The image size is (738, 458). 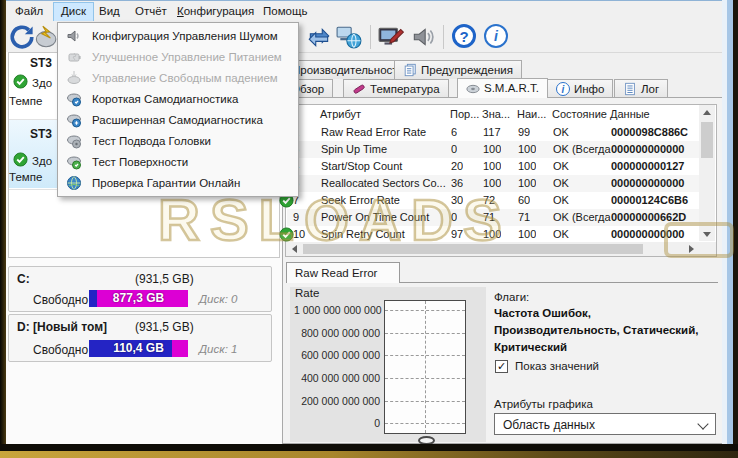 What do you see at coordinates (512, 297) in the screenshot?
I see `flags-title: Флаги:` at bounding box center [512, 297].